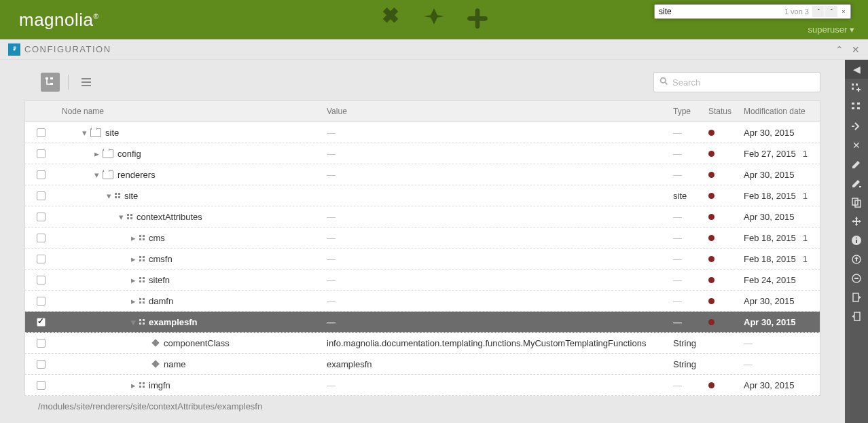 The width and height of the screenshot is (868, 423). I want to click on add-property-button, so click(856, 126).